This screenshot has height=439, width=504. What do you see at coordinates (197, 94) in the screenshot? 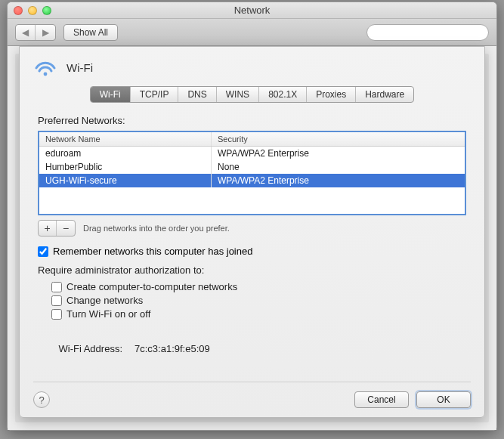
I see `tab-dns: DNS` at bounding box center [197, 94].